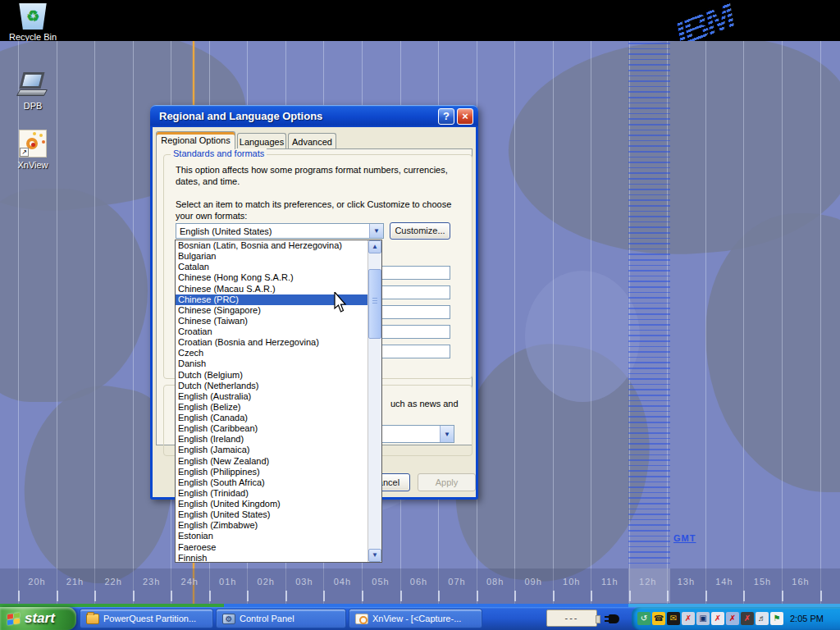  I want to click on folder-icon, so click(93, 619).